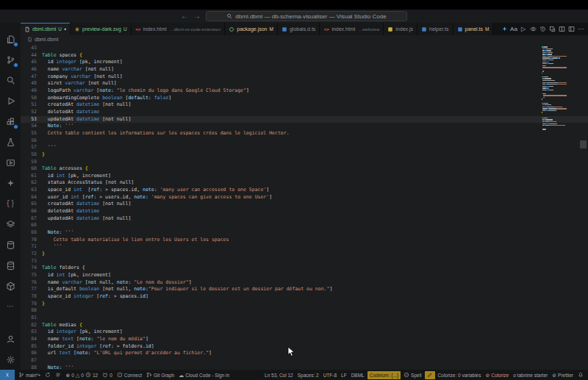  I want to click on line-number: 82, so click(31, 326).